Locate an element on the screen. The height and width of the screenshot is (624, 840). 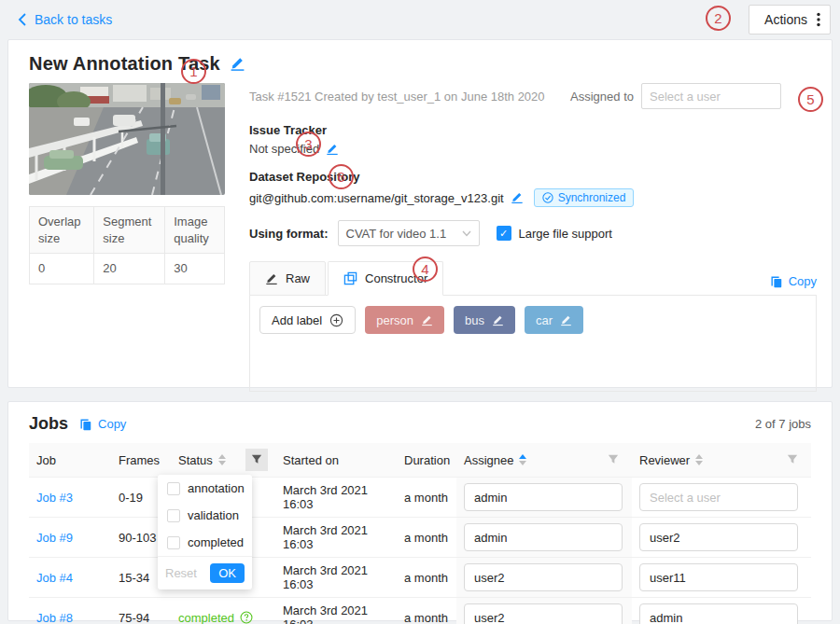
pencil-icon is located at coordinates (272, 279).